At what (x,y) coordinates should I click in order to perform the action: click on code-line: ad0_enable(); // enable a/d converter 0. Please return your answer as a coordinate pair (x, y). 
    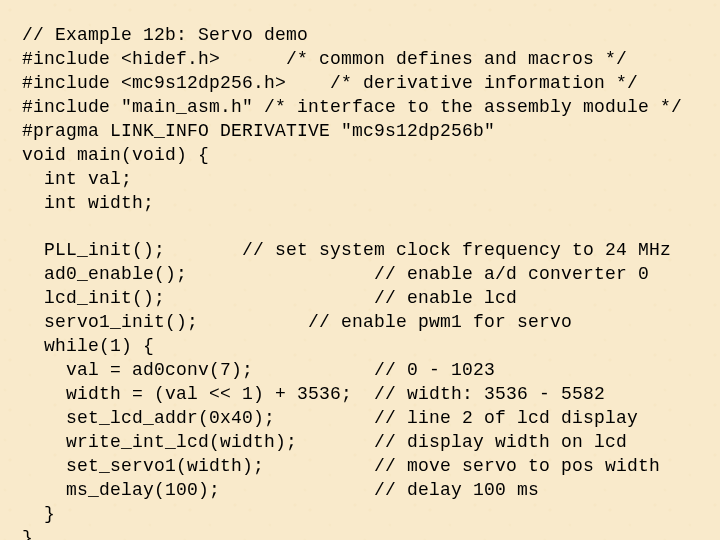
    Looking at the image, I should click on (336, 274).